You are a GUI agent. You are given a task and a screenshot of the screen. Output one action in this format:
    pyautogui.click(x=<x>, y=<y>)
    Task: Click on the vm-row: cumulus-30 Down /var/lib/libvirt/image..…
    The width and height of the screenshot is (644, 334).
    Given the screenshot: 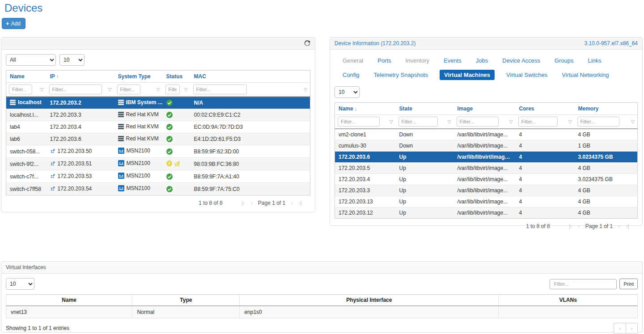 What is the action you would take?
    pyautogui.click(x=487, y=146)
    